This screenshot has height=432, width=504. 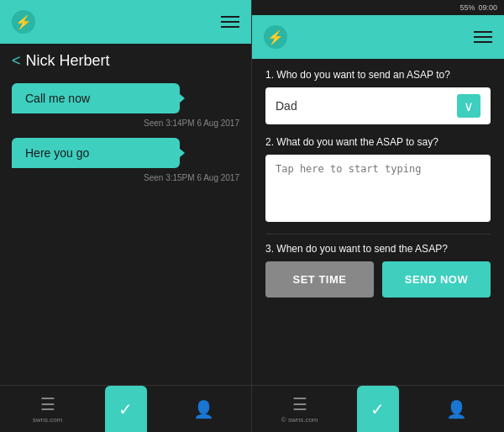 I want to click on send-now-button: SEND NOW, so click(x=437, y=279).